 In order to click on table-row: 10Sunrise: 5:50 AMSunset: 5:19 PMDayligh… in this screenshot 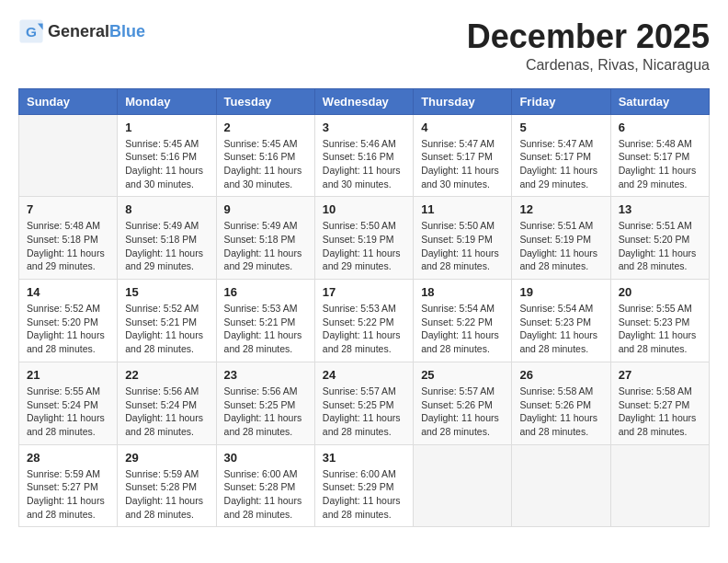, I will do `click(364, 238)`.